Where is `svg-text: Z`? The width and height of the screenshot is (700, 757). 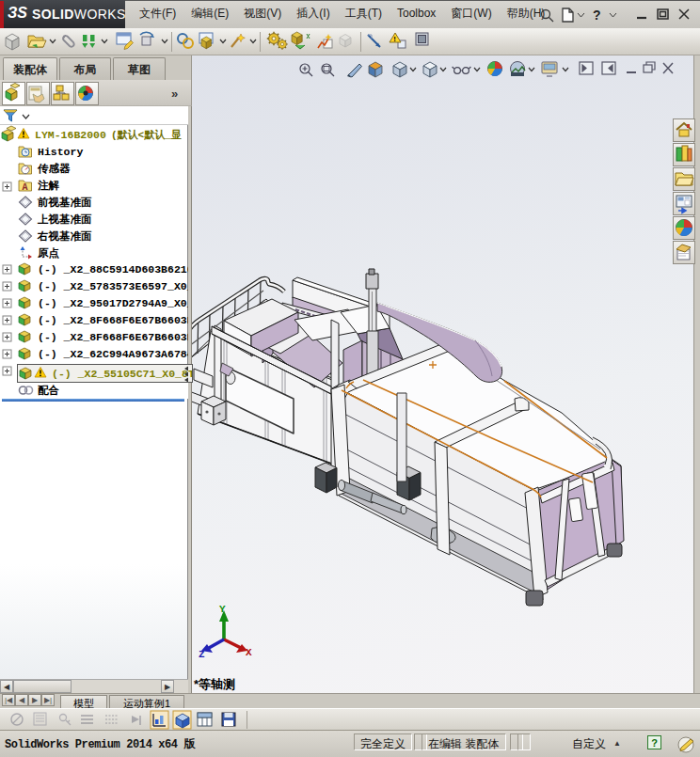
svg-text: Z is located at coordinates (201, 654).